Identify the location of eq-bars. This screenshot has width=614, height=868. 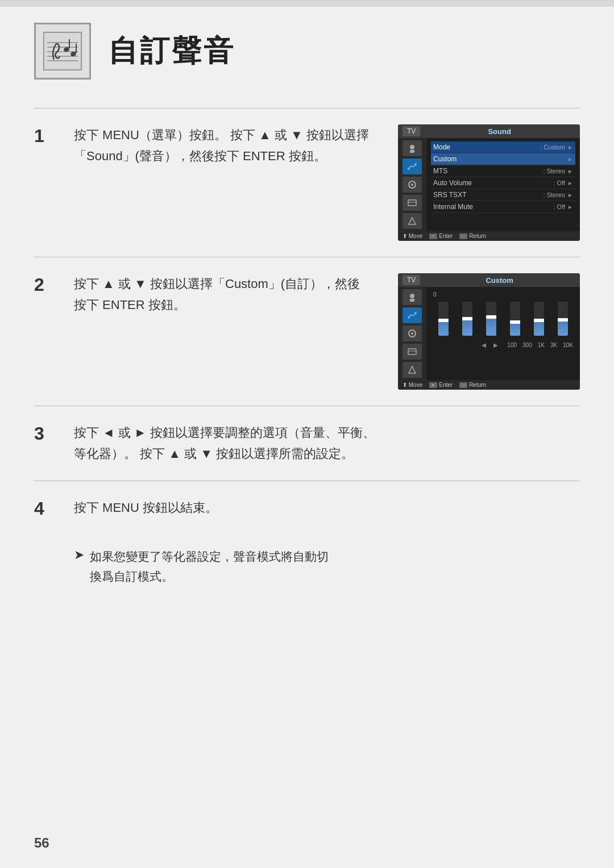
(503, 319).